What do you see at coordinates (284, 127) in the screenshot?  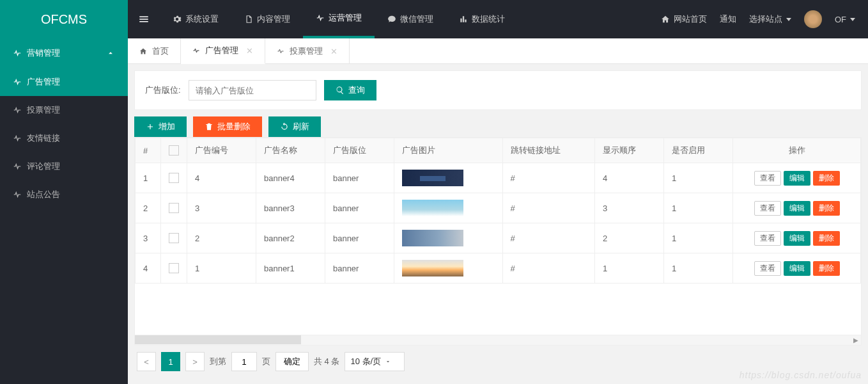 I see `refresh-icon` at bounding box center [284, 127].